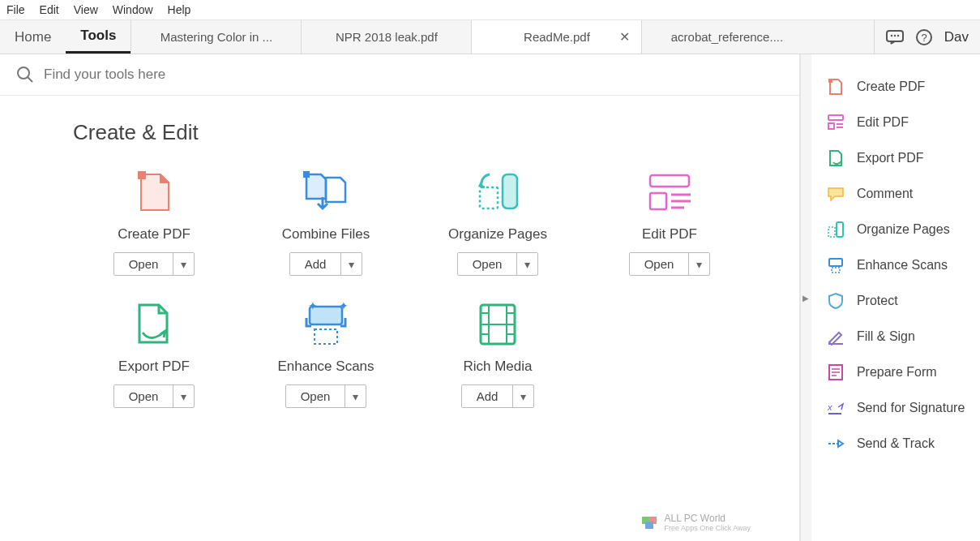 The width and height of the screenshot is (980, 541). What do you see at coordinates (896, 158) in the screenshot?
I see `sidebar-item: Export PDF` at bounding box center [896, 158].